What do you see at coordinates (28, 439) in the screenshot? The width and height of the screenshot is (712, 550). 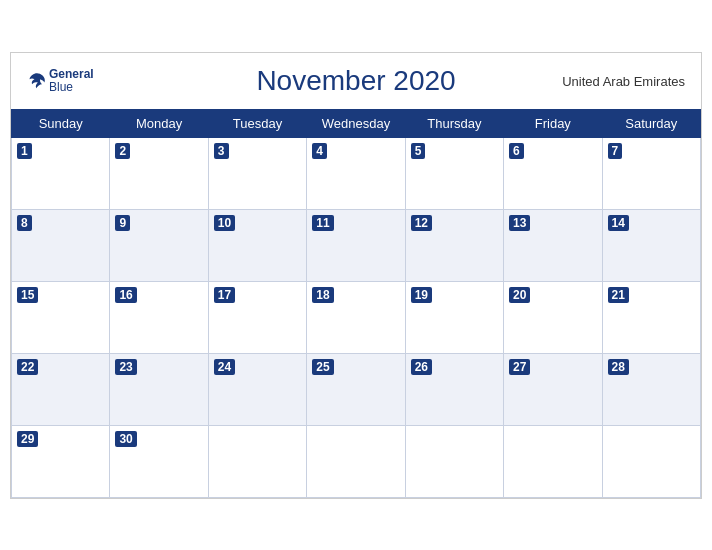 I see `day-number: 29` at bounding box center [28, 439].